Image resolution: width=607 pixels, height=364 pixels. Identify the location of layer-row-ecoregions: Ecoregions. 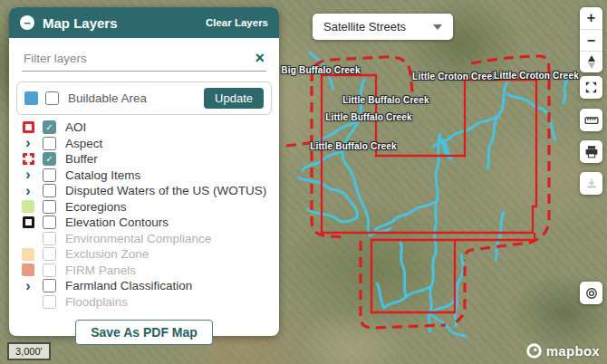
(150, 207).